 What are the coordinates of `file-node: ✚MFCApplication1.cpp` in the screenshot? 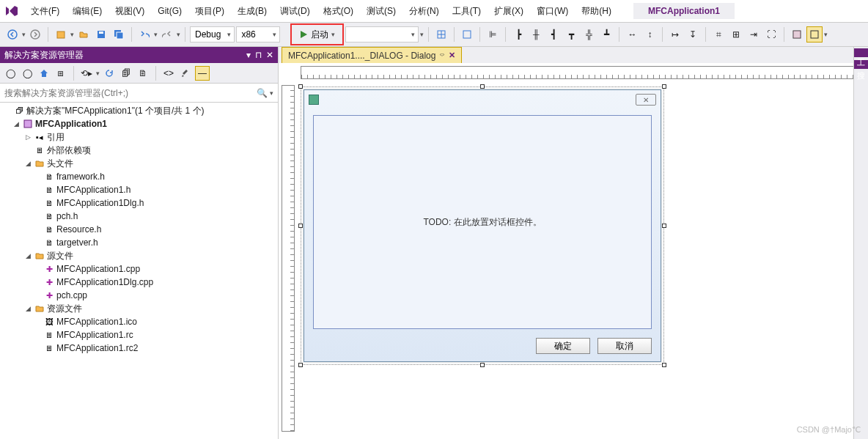 It's located at (139, 269).